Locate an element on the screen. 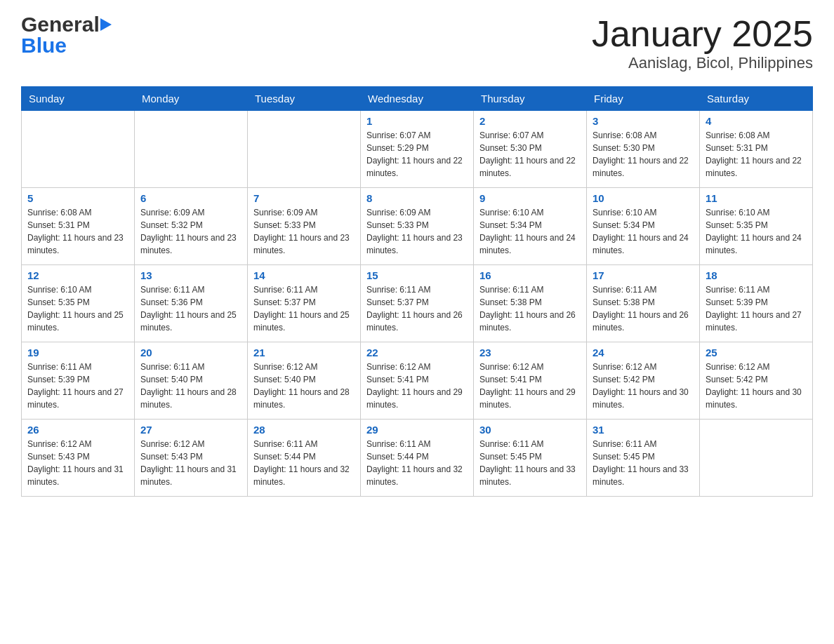 This screenshot has width=834, height=644. day-number: 14 is located at coordinates (304, 275).